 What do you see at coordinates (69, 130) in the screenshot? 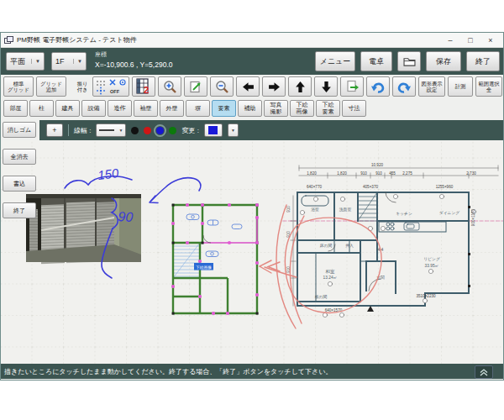
I see `separator` at bounding box center [69, 130].